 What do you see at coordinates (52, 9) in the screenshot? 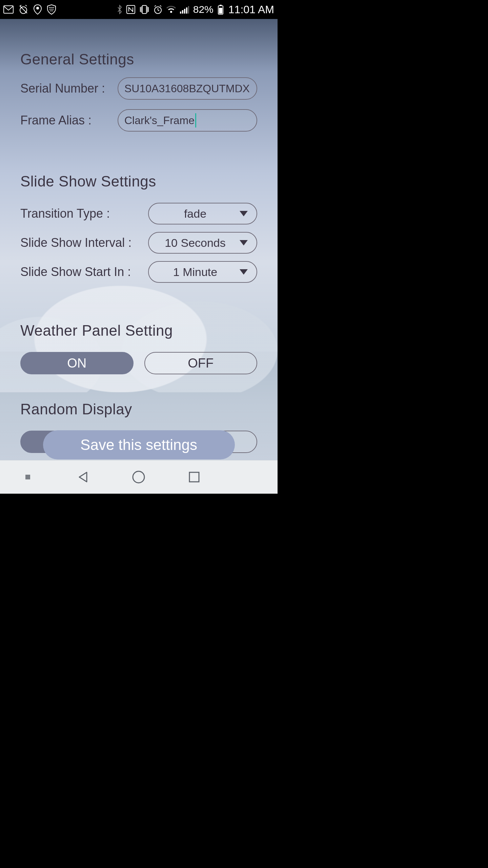
I see `shield-icon` at bounding box center [52, 9].